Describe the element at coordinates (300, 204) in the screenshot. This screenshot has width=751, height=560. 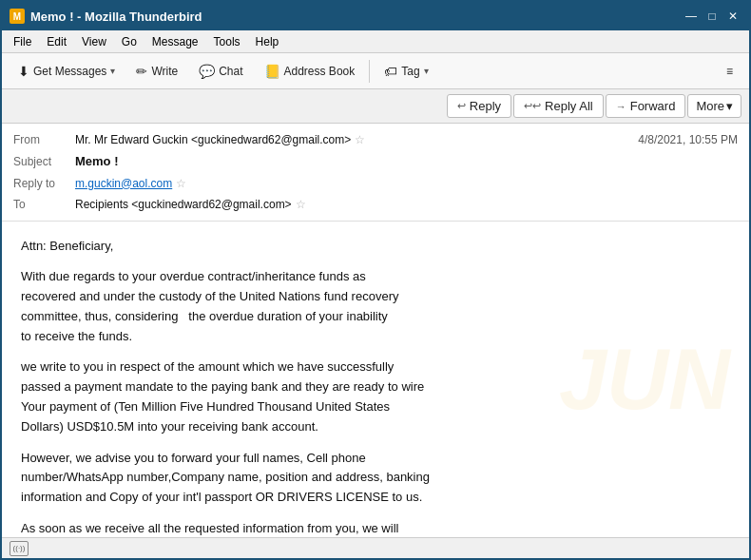
I see `to-star-icon: ☆` at that location.